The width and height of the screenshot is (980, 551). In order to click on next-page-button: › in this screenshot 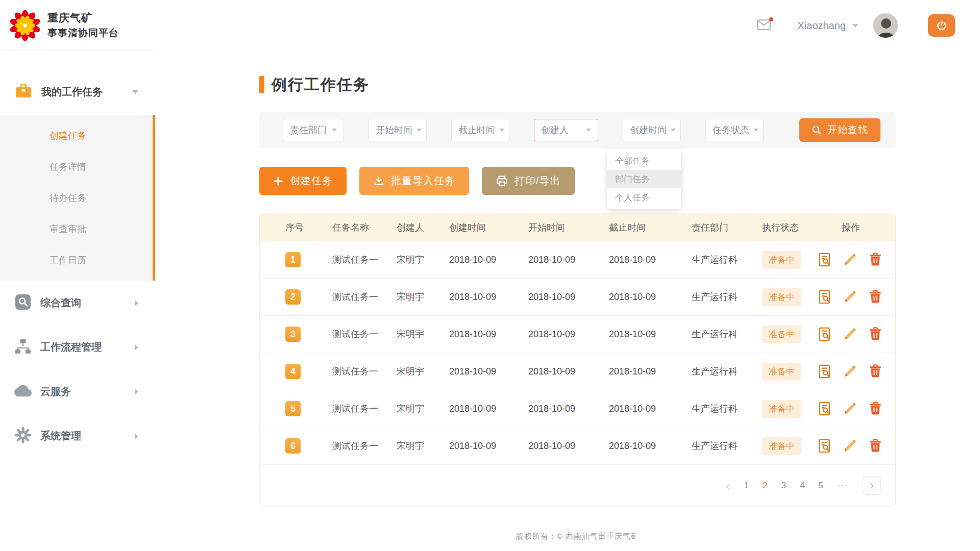, I will do `click(872, 486)`.